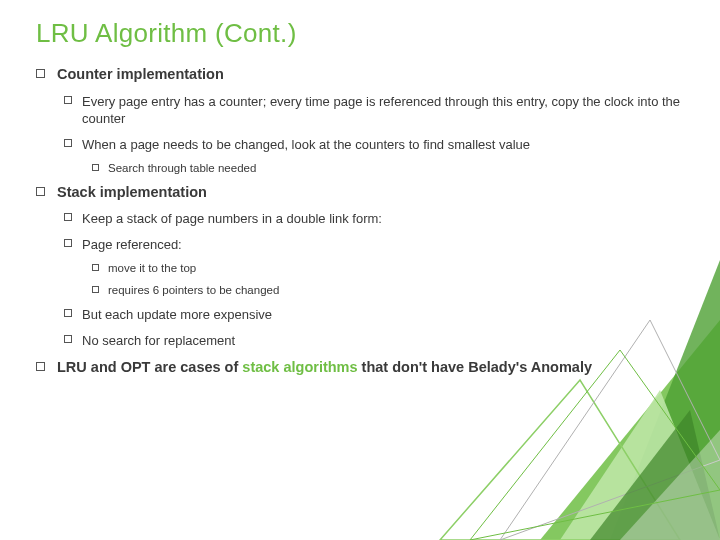  What do you see at coordinates (374, 145) in the screenshot?
I see `bullet-counter-2: When a page needs to be changed, look at…` at bounding box center [374, 145].